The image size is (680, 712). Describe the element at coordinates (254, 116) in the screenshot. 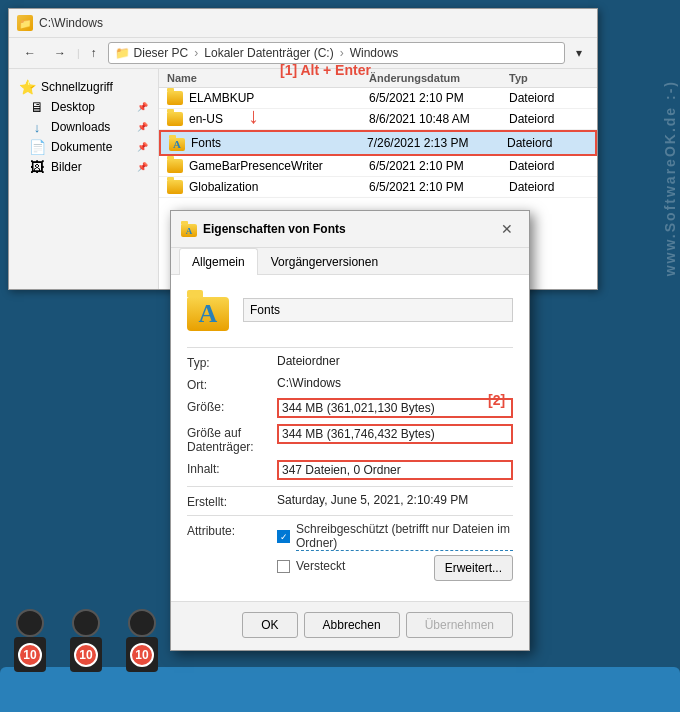

I see `annotation-arrow: ↓` at that location.